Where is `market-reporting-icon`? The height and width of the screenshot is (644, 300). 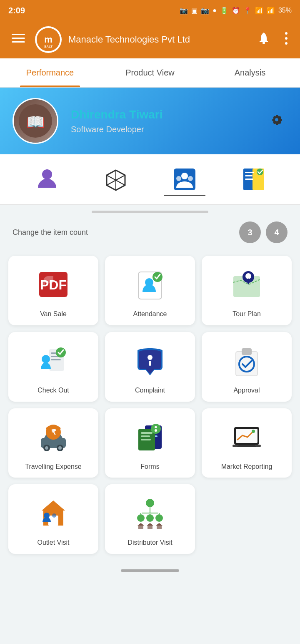
market-reporting-icon is located at coordinates (247, 437).